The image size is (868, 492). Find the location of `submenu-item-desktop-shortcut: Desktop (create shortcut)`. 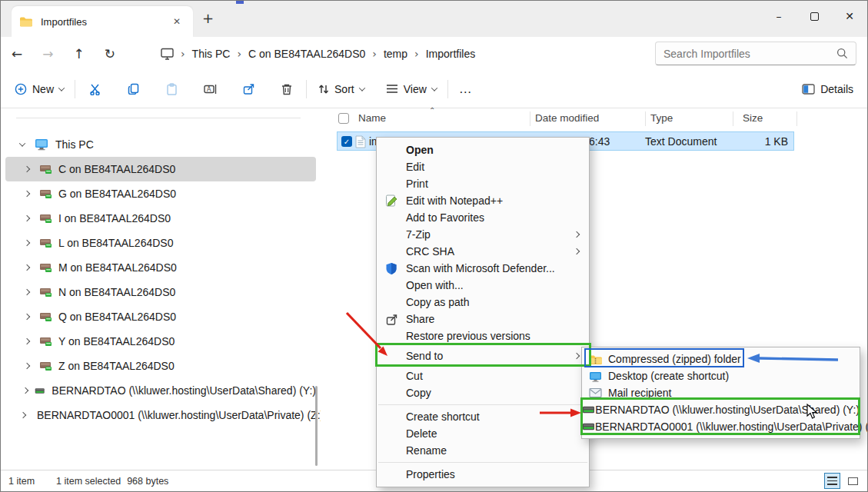

submenu-item-desktop-shortcut: Desktop (create shortcut) is located at coordinates (721, 376).